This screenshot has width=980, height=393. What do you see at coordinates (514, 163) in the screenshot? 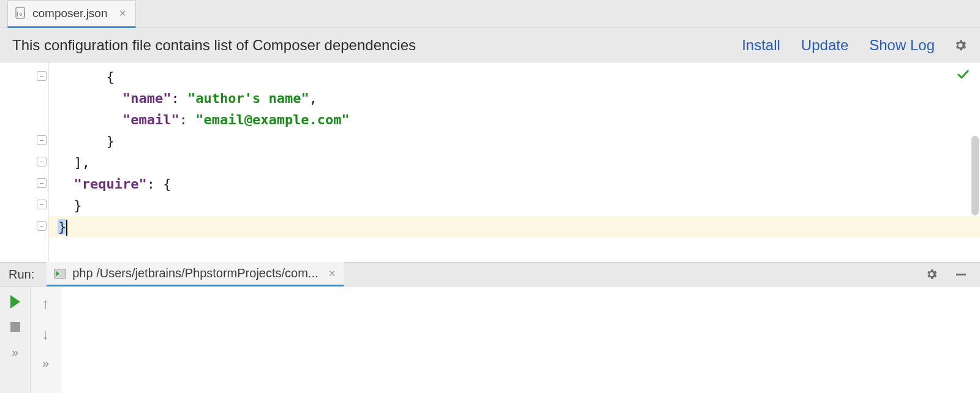
I see `code-line: ],` at bounding box center [514, 163].